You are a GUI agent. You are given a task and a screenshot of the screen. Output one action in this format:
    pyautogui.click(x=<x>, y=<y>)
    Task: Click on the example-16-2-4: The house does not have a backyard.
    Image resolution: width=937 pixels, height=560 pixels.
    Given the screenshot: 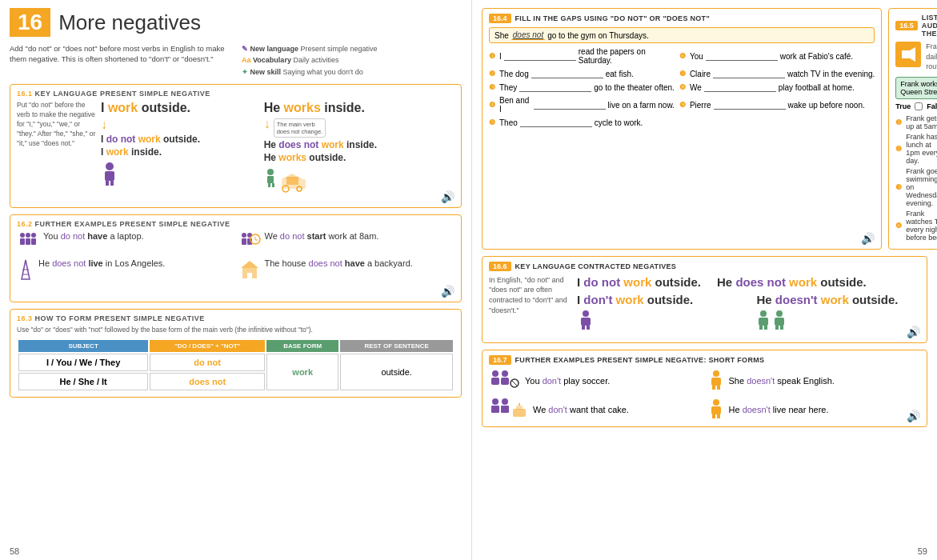 What is the action you would take?
    pyautogui.click(x=347, y=270)
    